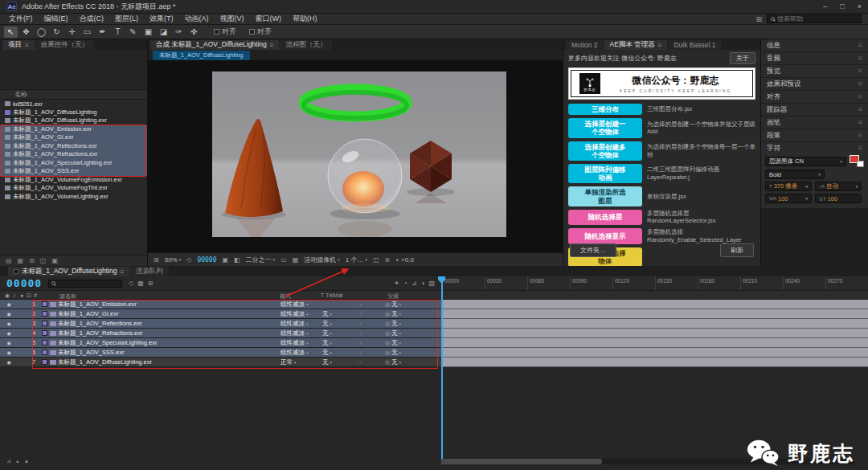 The height and width of the screenshot is (470, 868). I want to click on script-button: 选择层创建一个空物体, so click(605, 128).